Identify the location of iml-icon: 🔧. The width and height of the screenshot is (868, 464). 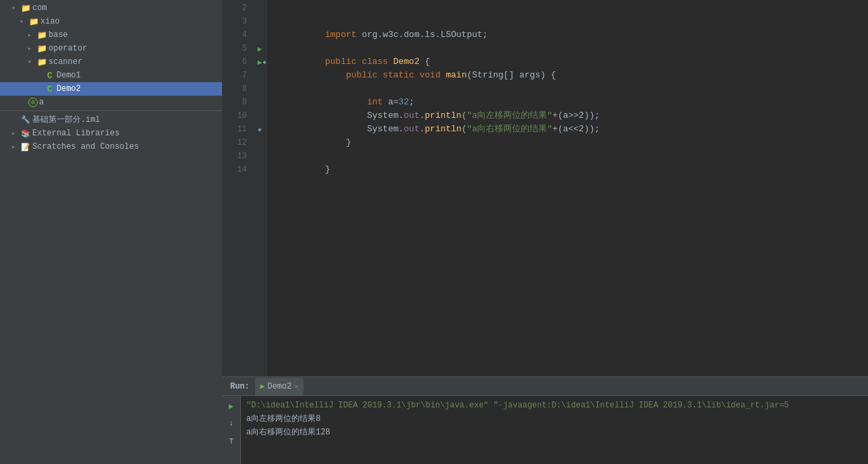
(26, 120).